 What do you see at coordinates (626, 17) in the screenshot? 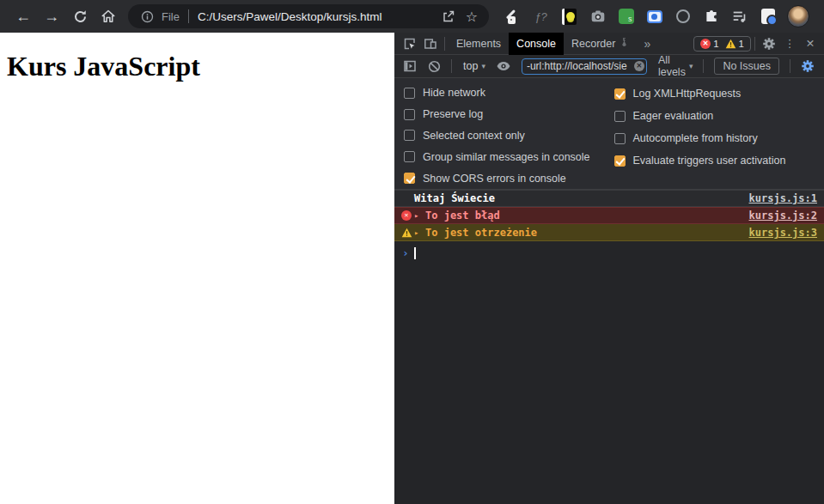
I see `extension-green-icon: s` at bounding box center [626, 17].